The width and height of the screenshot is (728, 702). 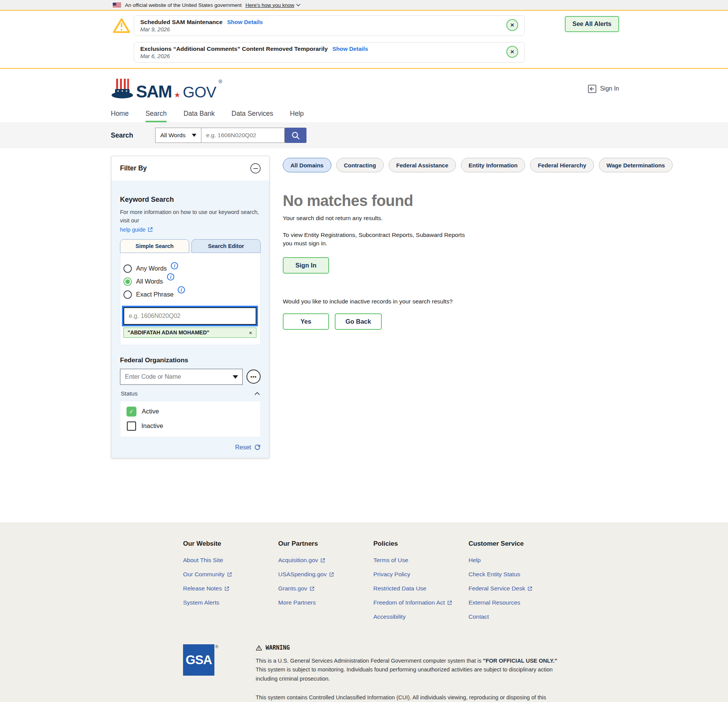 I want to click on radio-label: Exact Phrase, so click(x=155, y=294).